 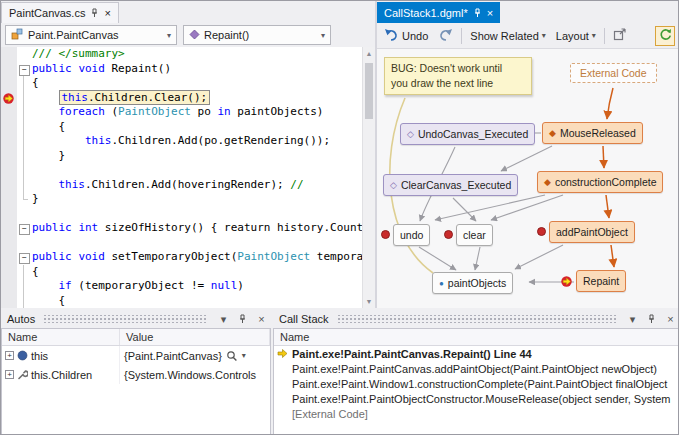 I want to click on class-dropdown: Paint.PaintCanvas ▾, so click(x=91, y=35).